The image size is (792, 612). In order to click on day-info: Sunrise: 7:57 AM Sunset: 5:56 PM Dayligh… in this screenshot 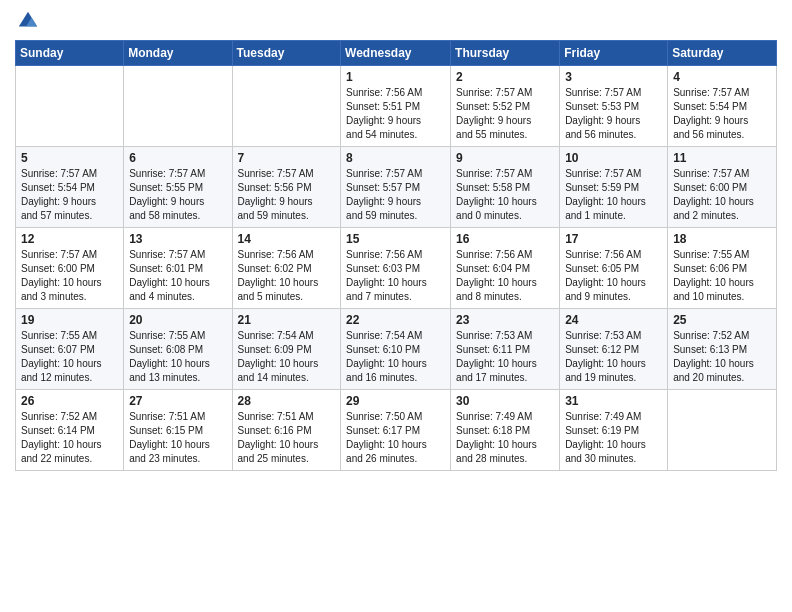, I will do `click(287, 195)`.